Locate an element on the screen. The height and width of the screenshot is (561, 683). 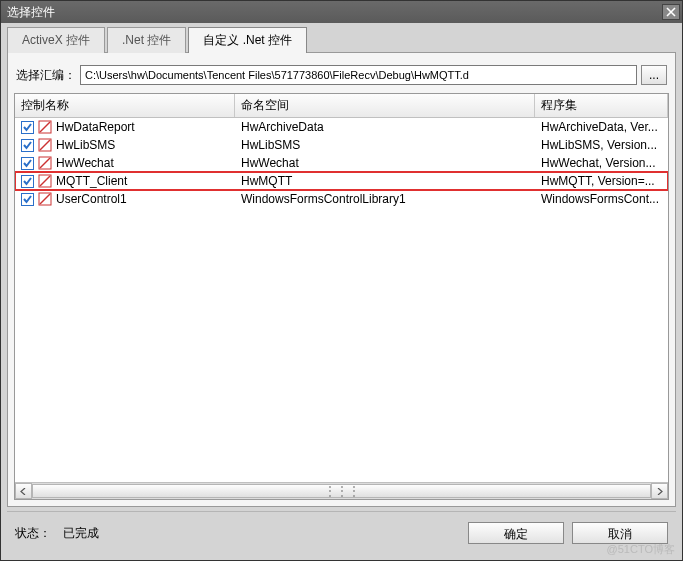
table-row: HwDataReportHwArchiveDataHwArchiveData, … is located at coordinates (342, 127).